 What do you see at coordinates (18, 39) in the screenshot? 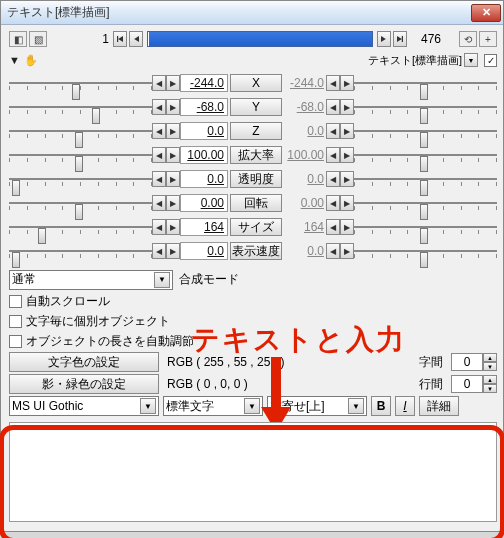
I see `toggle-icon-1: ◧` at bounding box center [18, 39].